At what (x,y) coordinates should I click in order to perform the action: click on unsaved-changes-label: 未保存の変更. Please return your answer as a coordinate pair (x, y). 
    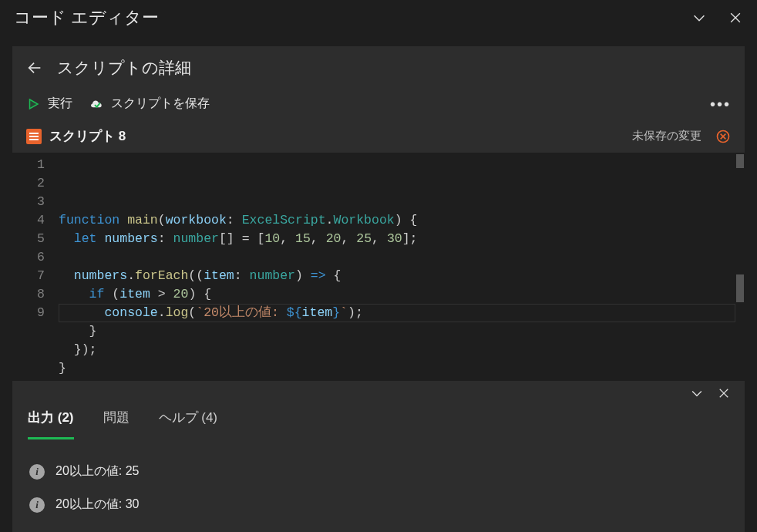
    Looking at the image, I should click on (667, 136).